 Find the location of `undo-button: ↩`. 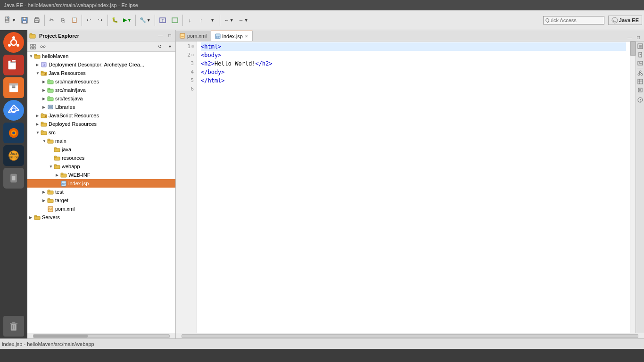

undo-button: ↩ is located at coordinates (89, 20).